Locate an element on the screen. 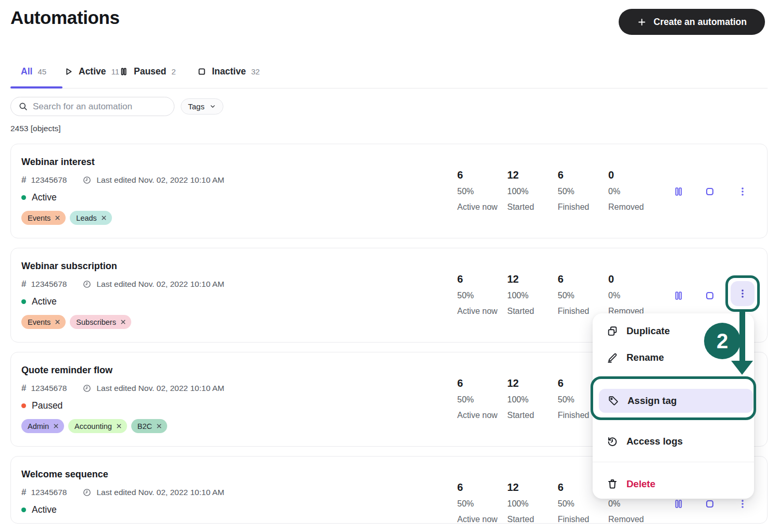 This screenshot has height=532, width=778. results-count: 2453 [objects] is located at coordinates (35, 129).